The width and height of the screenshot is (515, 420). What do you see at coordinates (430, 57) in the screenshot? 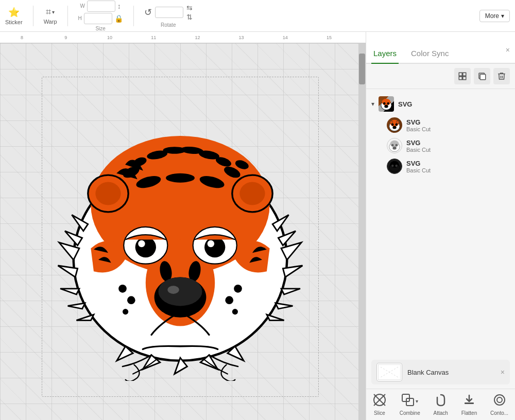
I see `tab-color-sync: Color Sync` at bounding box center [430, 57].